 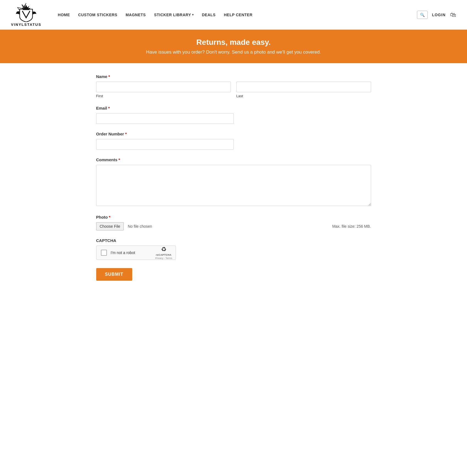 What do you see at coordinates (26, 15) in the screenshot?
I see `logo: VINYLSTATUS` at bounding box center [26, 15].